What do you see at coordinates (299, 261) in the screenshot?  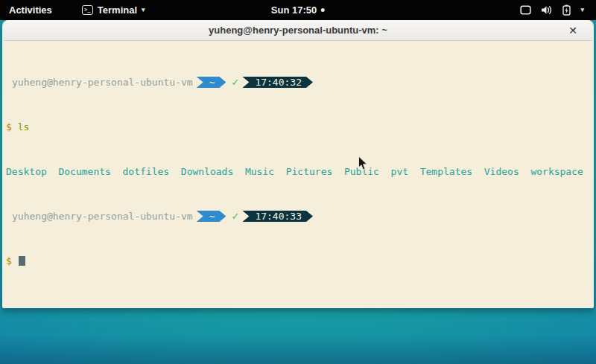 I see `current-input-line: $` at bounding box center [299, 261].